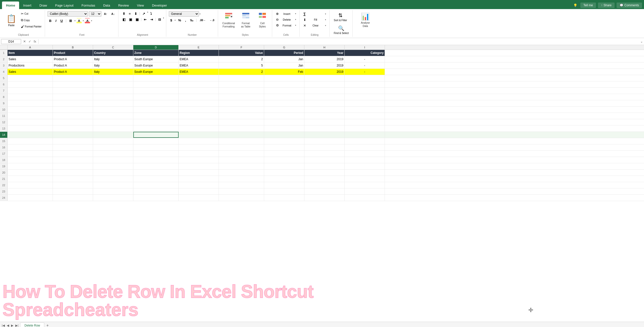 This screenshot has height=327, width=644. What do you see at coordinates (27, 5) in the screenshot?
I see `tab-insert: Insert` at bounding box center [27, 5].